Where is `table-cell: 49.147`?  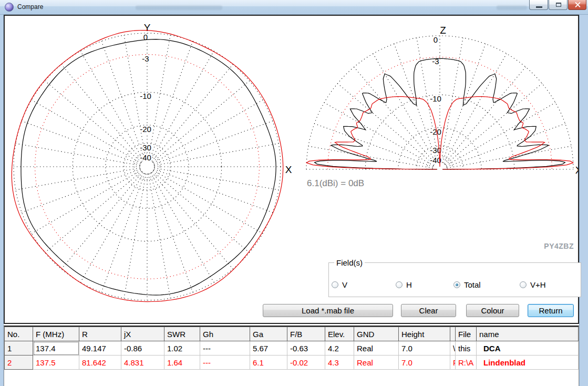
table-cell: 49.147 is located at coordinates (100, 348).